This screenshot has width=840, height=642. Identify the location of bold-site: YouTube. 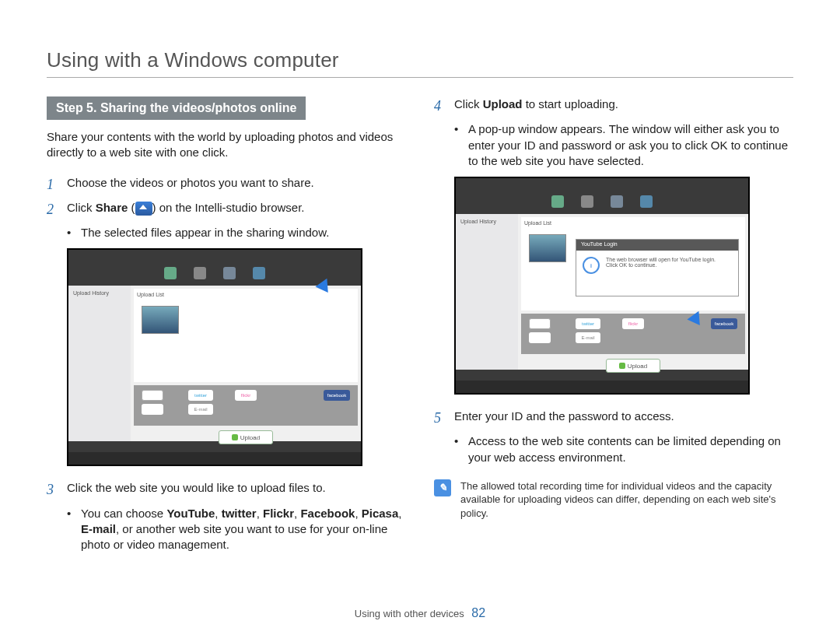
(191, 514).